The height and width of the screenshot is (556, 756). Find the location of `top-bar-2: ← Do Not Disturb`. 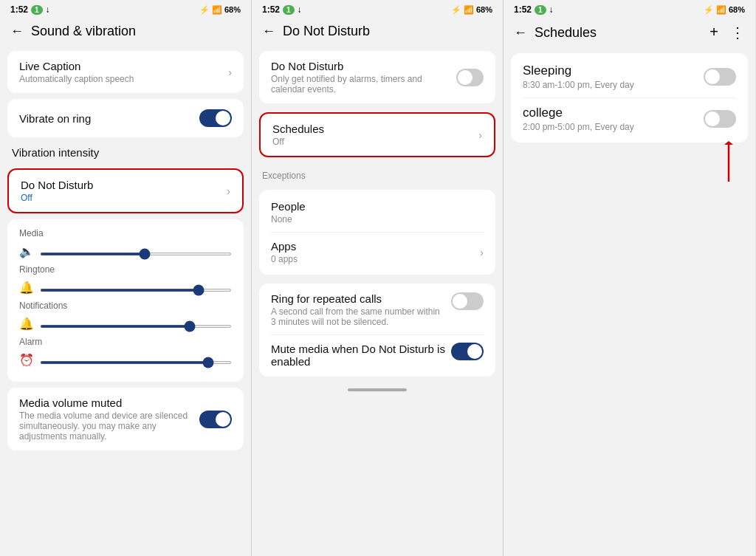

top-bar-2: ← Do Not Disturb is located at coordinates (377, 31).